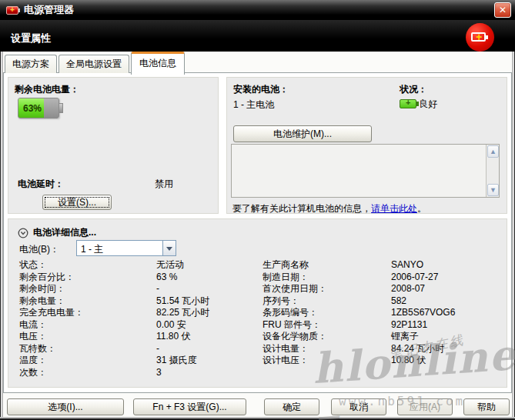 Image resolution: width=515 pixels, height=420 pixels. What do you see at coordinates (303, 134) in the screenshot?
I see `battery-maintenance-button: 电池维护(M)...` at bounding box center [303, 134].